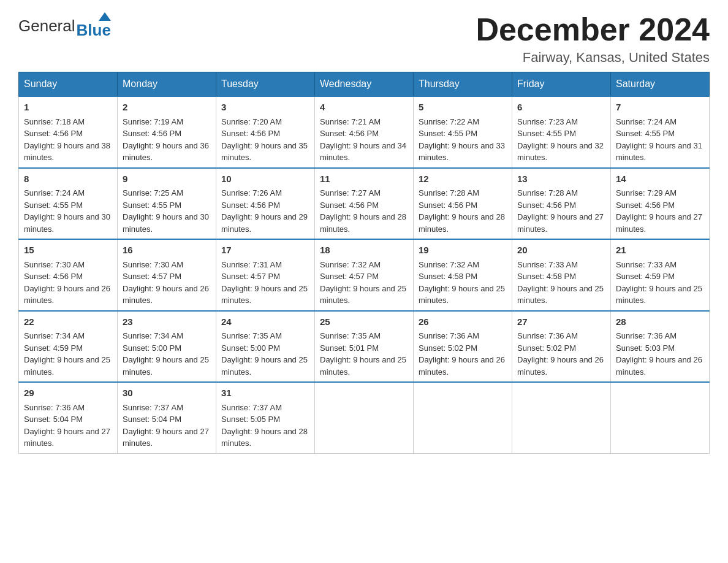  What do you see at coordinates (68, 179) in the screenshot?
I see `day-number: 8` at bounding box center [68, 179].